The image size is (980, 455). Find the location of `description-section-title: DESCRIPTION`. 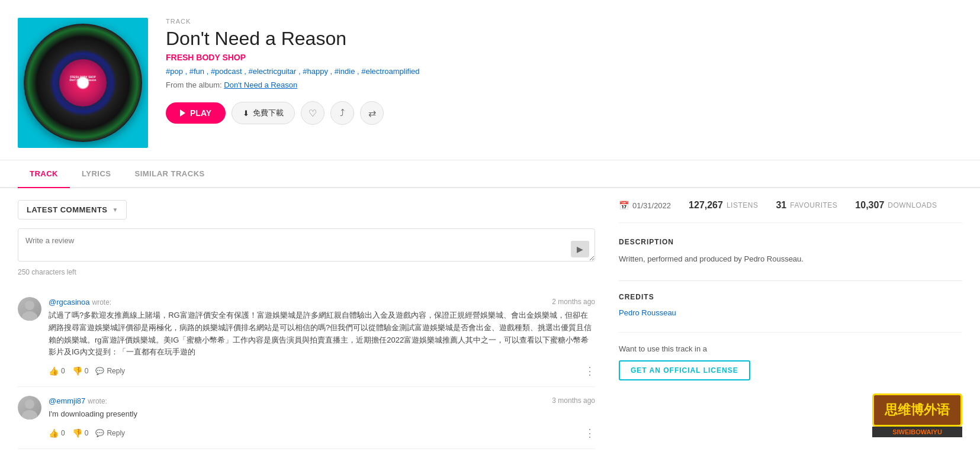

description-section-title: DESCRIPTION is located at coordinates (791, 242).